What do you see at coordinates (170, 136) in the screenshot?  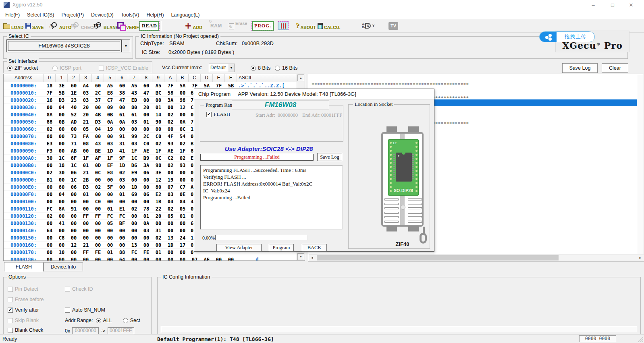 I see `hex-byte: 4F` at bounding box center [170, 136].